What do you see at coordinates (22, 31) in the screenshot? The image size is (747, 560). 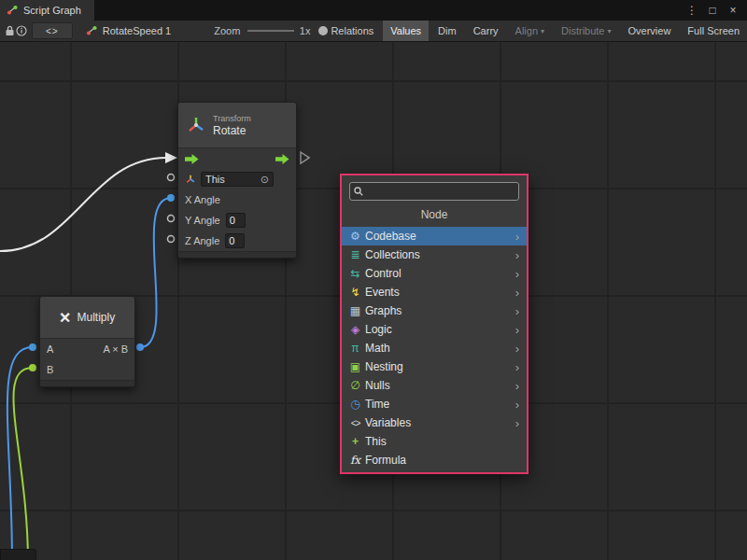 I see `info-button` at bounding box center [22, 31].